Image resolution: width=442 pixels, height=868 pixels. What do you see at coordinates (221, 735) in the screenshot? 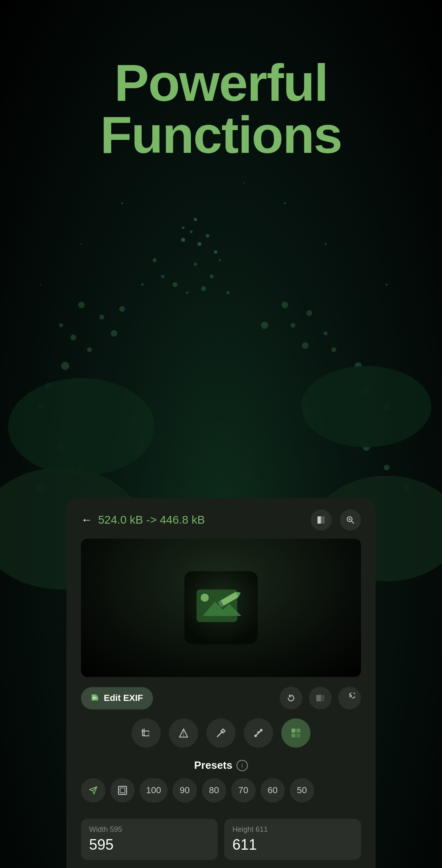
I see `tool-row` at bounding box center [221, 735].